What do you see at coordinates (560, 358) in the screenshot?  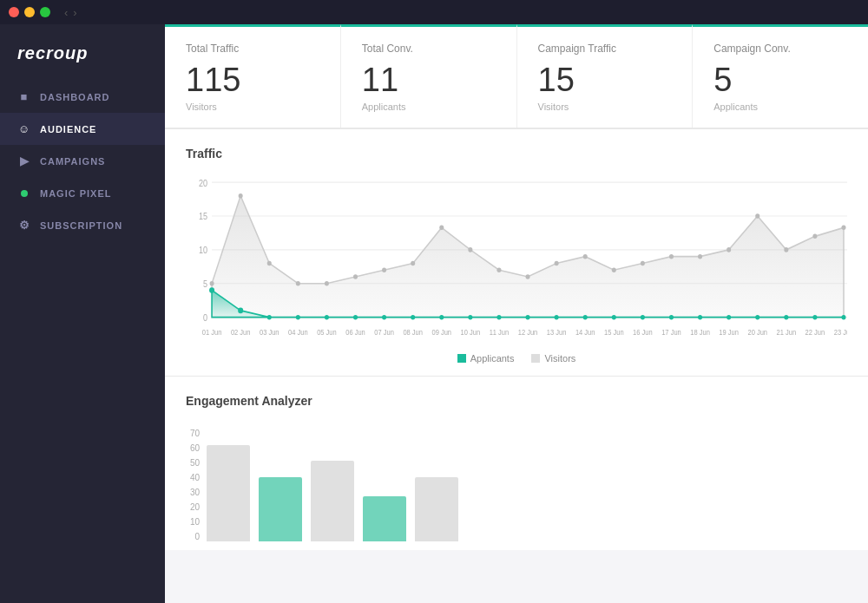 I see `visitors-label: Visitors` at bounding box center [560, 358].